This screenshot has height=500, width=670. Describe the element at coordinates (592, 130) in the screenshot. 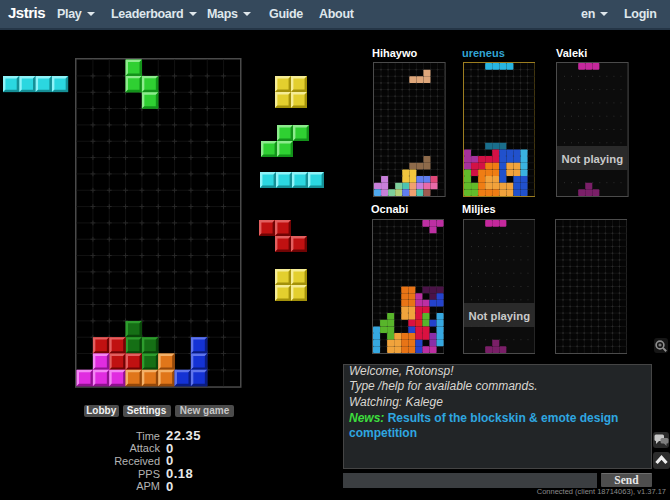

I see `board-valeki: Not playing` at that location.